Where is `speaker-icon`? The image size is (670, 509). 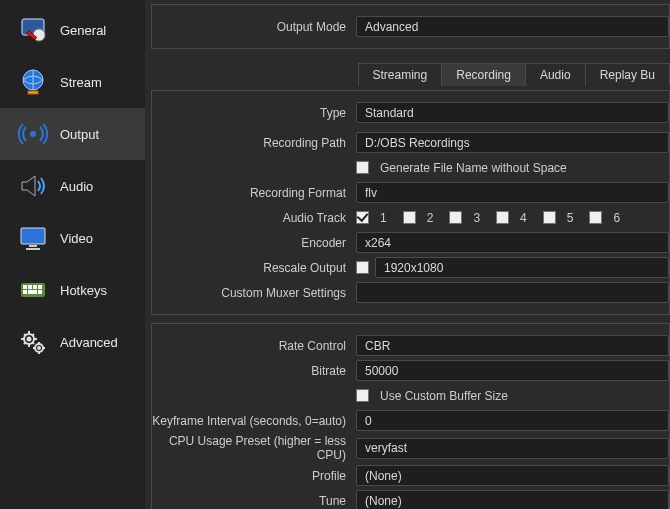 speaker-icon is located at coordinates (33, 186).